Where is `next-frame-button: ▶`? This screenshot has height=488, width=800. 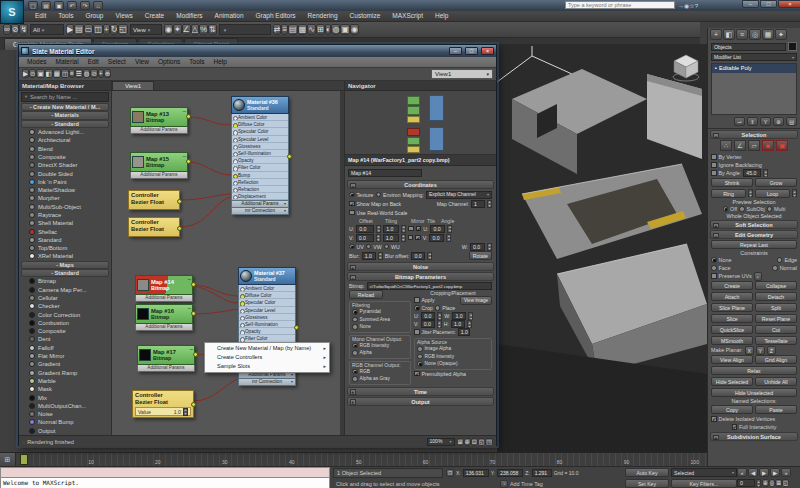 next-frame-button: ▶ is located at coordinates (775, 472).